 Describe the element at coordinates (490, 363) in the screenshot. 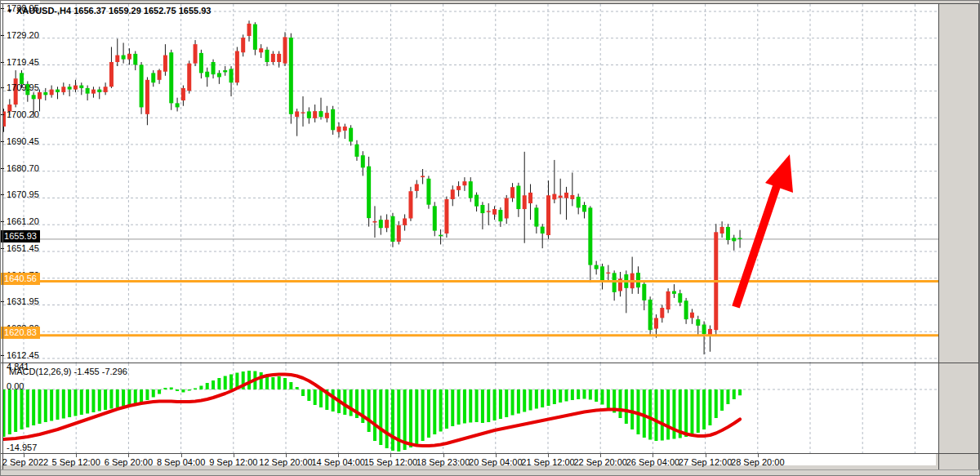

I see `pane-separator` at that location.